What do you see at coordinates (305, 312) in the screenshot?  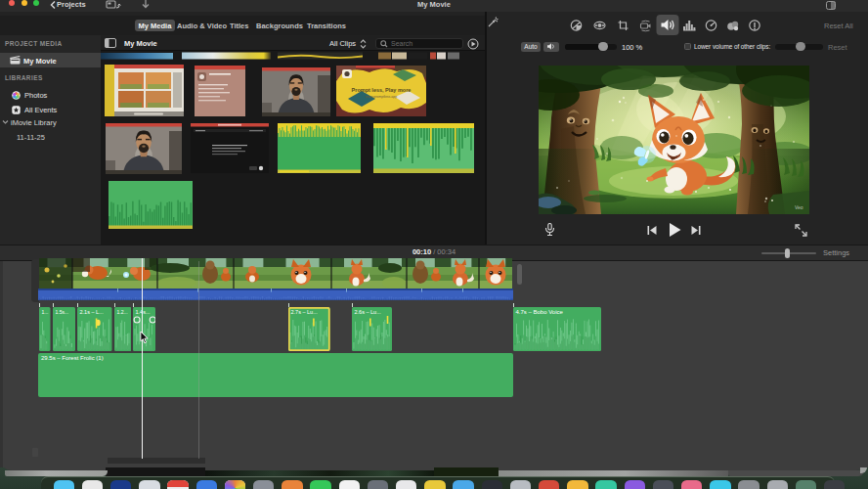 I see `svg-text: 2.7s – Lu...` at bounding box center [305, 312].